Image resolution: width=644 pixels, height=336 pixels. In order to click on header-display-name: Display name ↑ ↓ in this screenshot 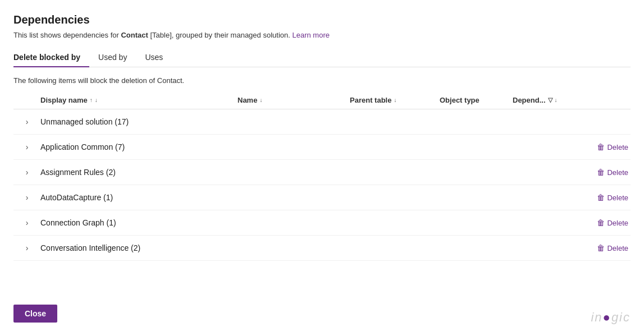, I will do `click(139, 100)`.